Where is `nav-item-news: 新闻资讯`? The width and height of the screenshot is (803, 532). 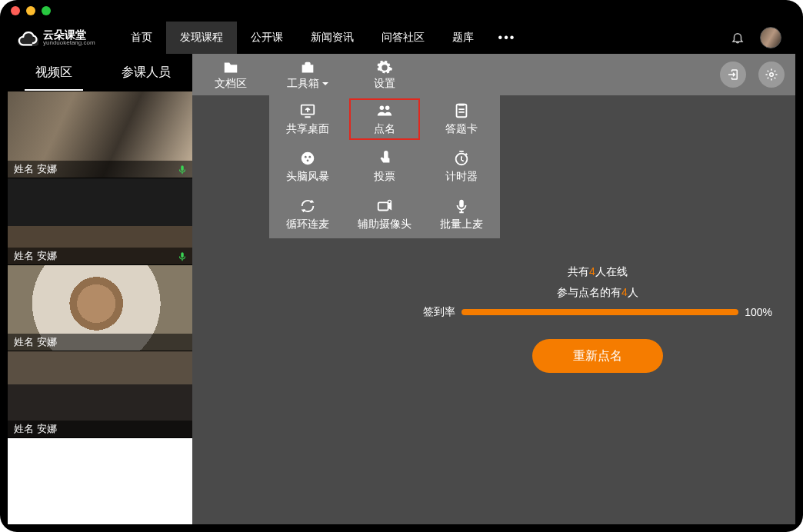 nav-item-news: 新闻资讯 is located at coordinates (332, 38).